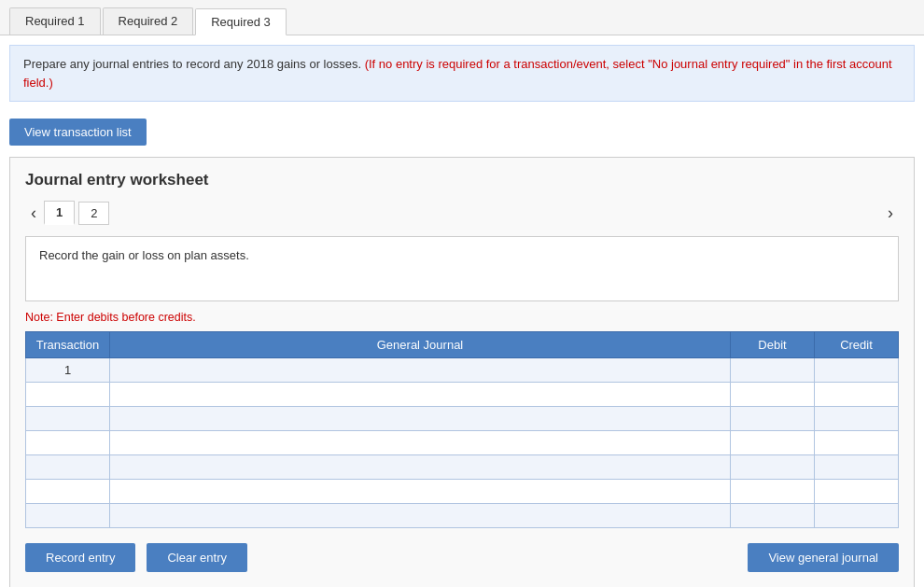 This screenshot has height=587, width=924. What do you see at coordinates (857, 345) in the screenshot?
I see `th-credit: Credit` at bounding box center [857, 345].